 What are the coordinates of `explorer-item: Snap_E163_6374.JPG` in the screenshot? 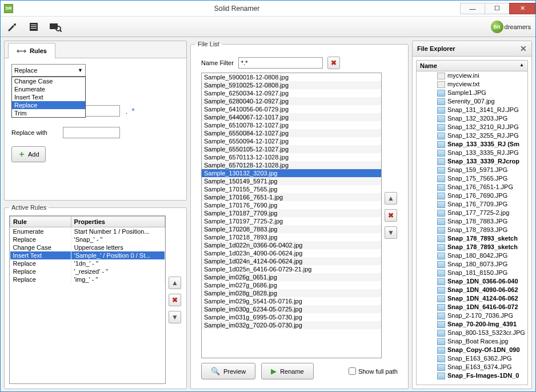 It's located at (472, 367).